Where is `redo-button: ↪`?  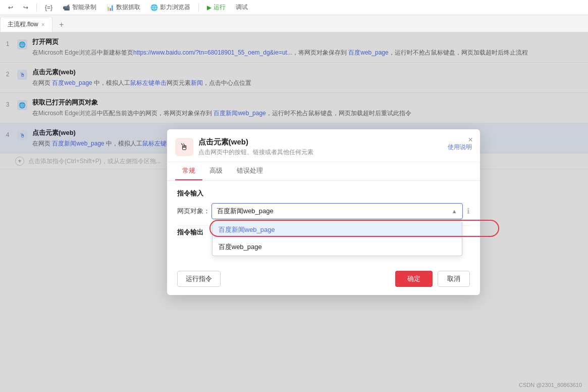 redo-button: ↪ is located at coordinates (26, 8).